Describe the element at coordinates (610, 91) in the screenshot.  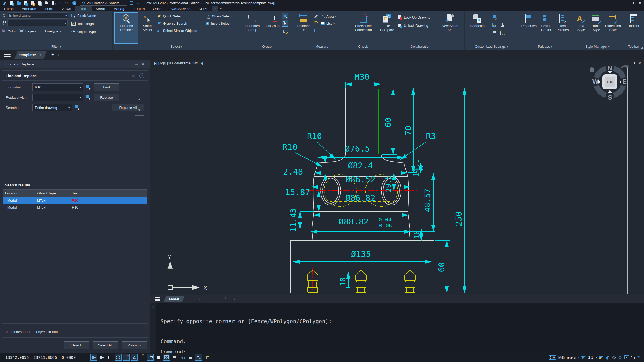
I see `cube-arrow-south` at that location.